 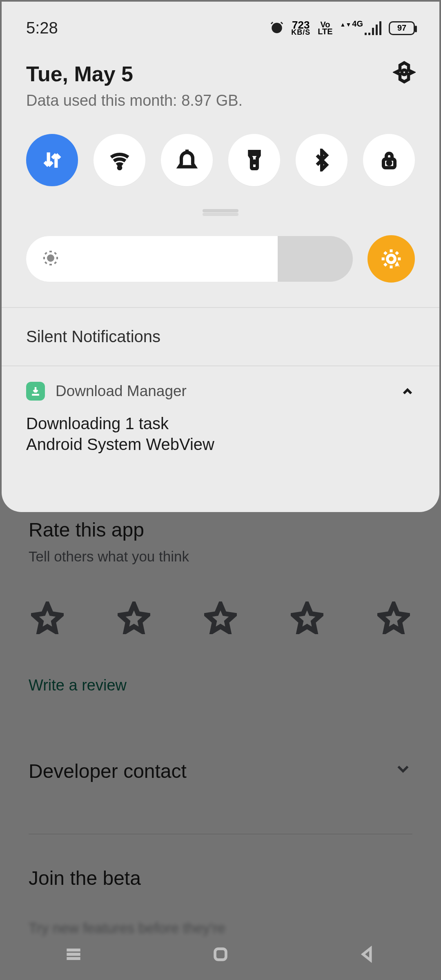 What do you see at coordinates (254, 160) in the screenshot?
I see `qs-flashlight` at bounding box center [254, 160].